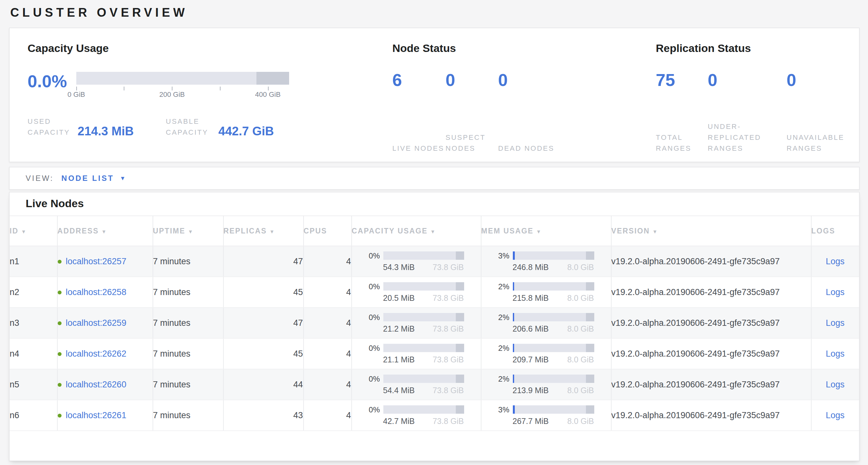 The height and width of the screenshot is (465, 868). I want to click on cell-capacity: 0%54.3 MiB73.8 GiB, so click(416, 261).